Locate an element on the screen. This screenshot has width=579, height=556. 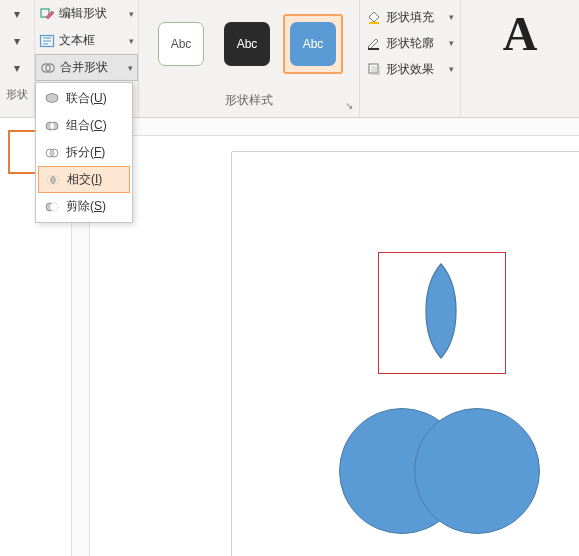
paint-bucket-icon is located at coordinates (374, 17).